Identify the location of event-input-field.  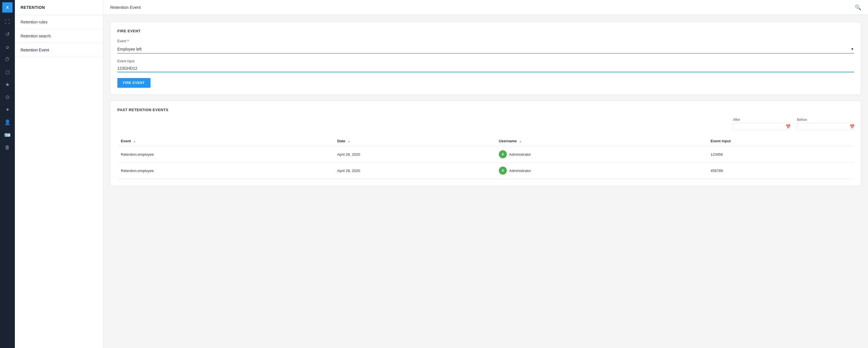
(486, 68).